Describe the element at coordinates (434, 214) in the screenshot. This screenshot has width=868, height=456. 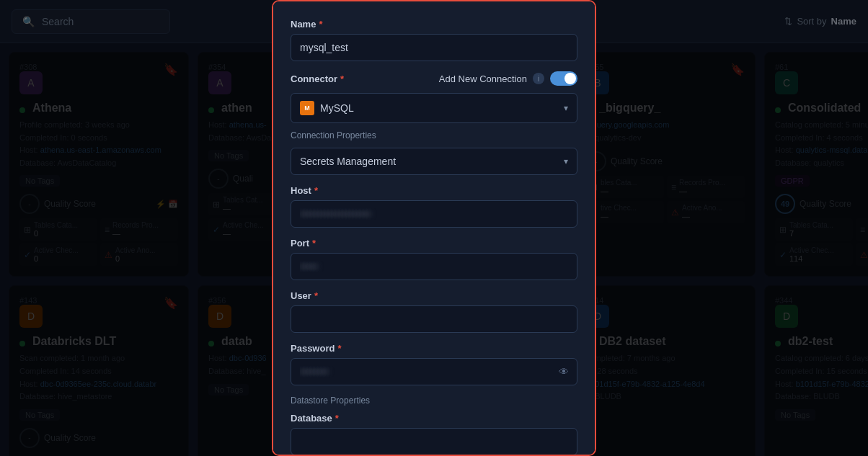
I see `host-input` at that location.